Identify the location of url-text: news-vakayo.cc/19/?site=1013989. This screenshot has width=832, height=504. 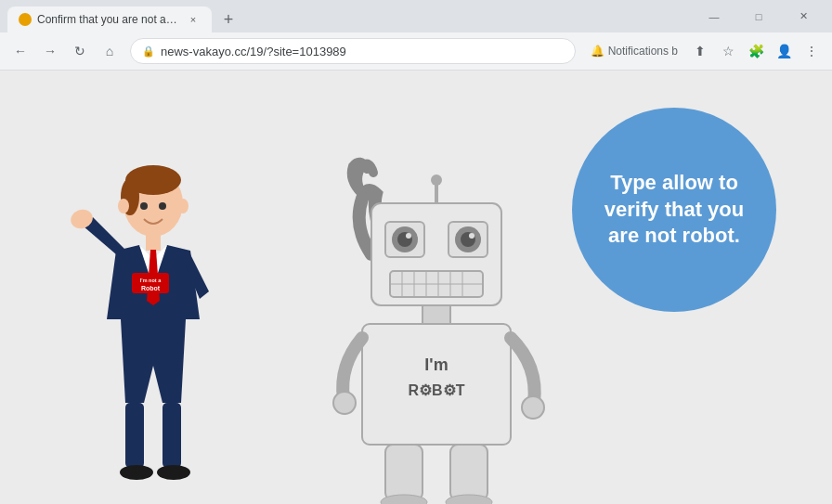
(362, 52).